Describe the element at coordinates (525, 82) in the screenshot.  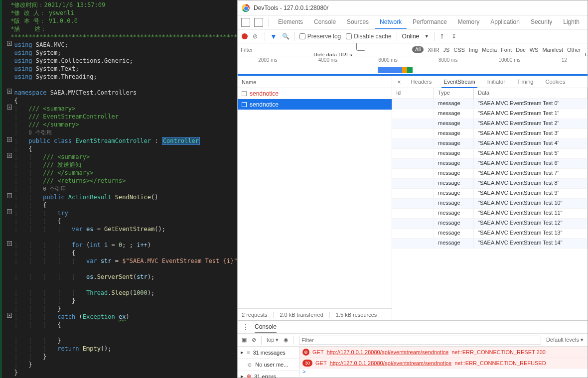
I see `detail-tab-timing: Timing` at that location.